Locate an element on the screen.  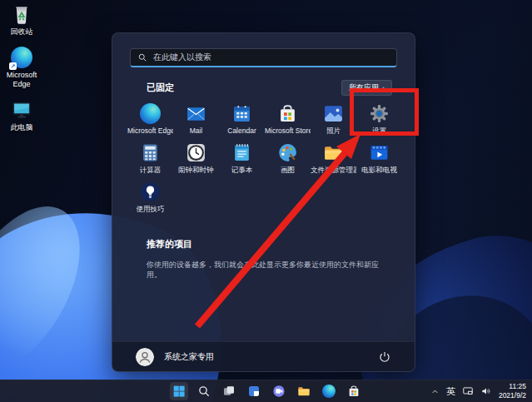
recommended-section: 推荐的项目 你使用的设备越多，我们就会在此处显示更多你最近使用的文件和新应用。 is located at coordinates (264, 259).